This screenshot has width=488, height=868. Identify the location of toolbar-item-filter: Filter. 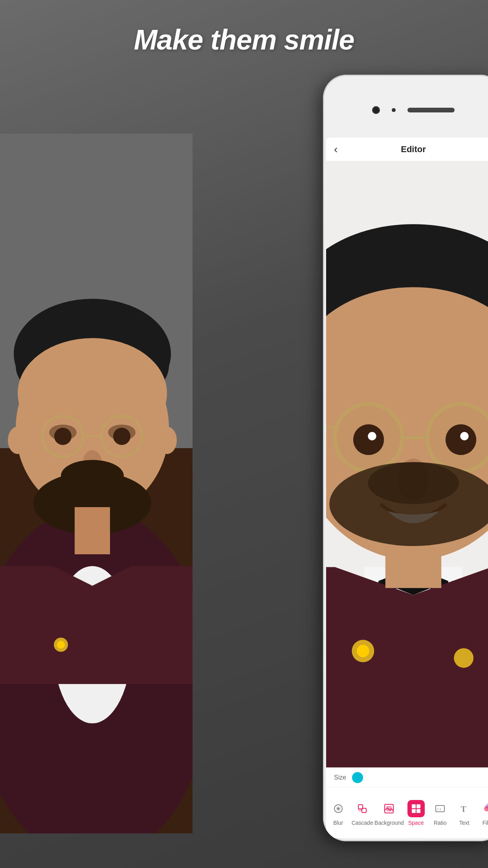
(482, 813).